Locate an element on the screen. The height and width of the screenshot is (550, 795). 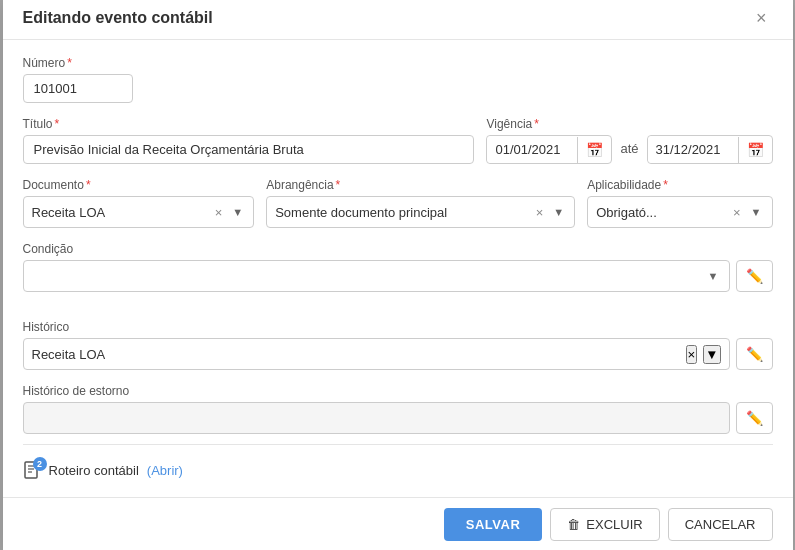
pencil-icon3: ✏️ is located at coordinates (754, 418).